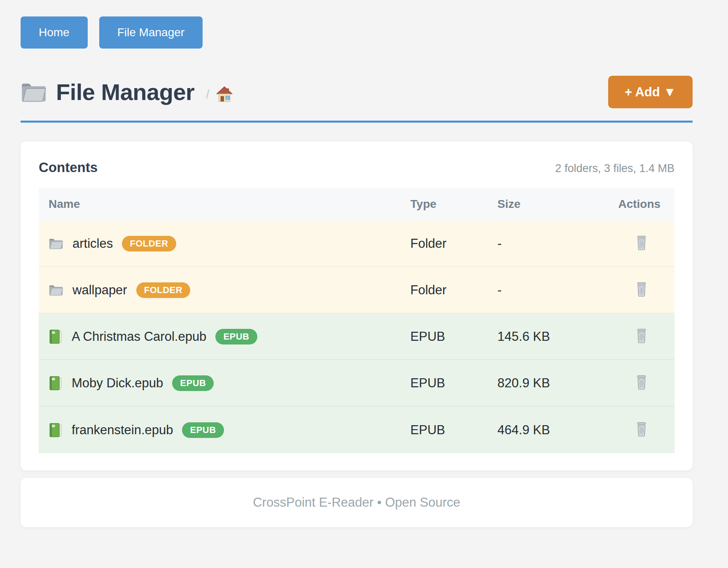  Describe the element at coordinates (220, 383) in the screenshot. I see `name-cell: Moby Dick.epub EPUB` at that location.